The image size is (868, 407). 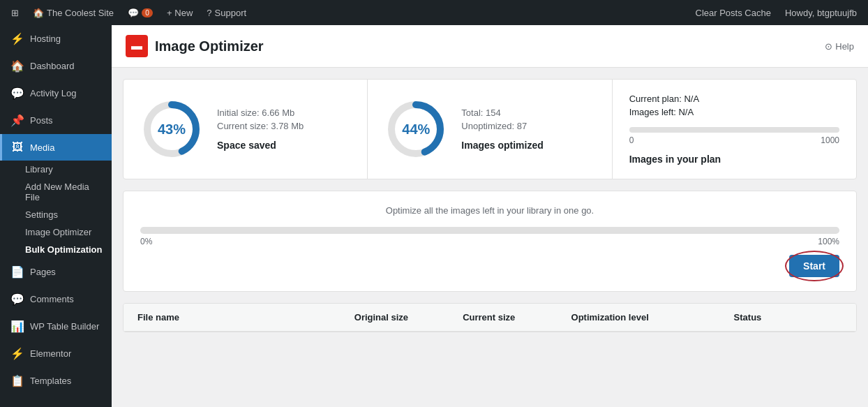 What do you see at coordinates (52, 299) in the screenshot?
I see `sidebar-comments-label: Comments` at bounding box center [52, 299].